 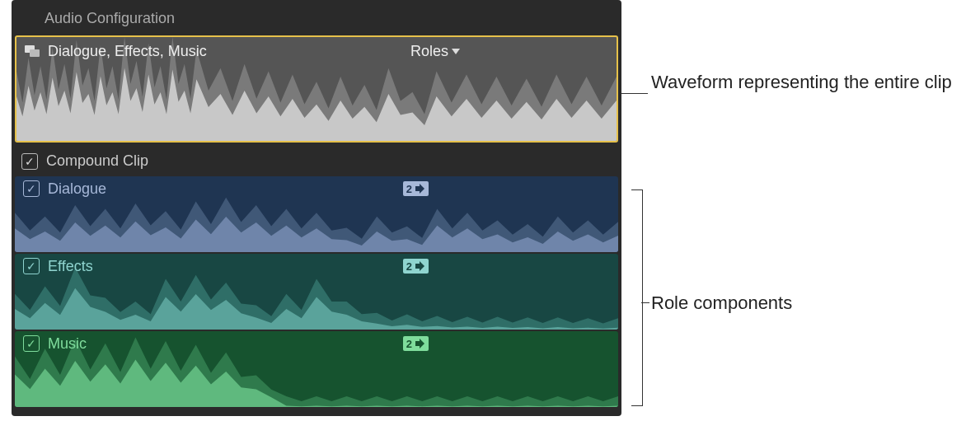 I want to click on annotation-roles: Role components, so click(x=722, y=303).